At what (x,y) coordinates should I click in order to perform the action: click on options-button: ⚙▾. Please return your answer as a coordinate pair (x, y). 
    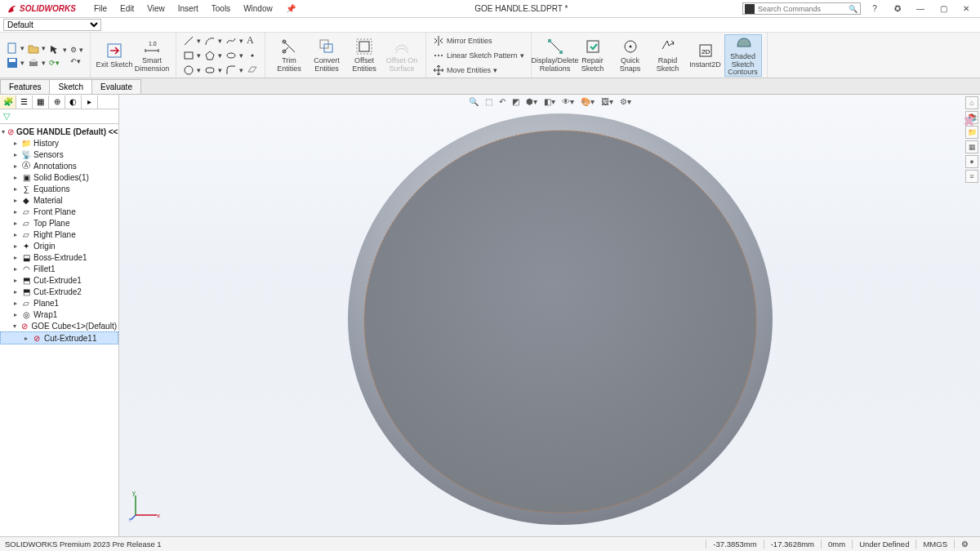
    Looking at the image, I should click on (77, 50).